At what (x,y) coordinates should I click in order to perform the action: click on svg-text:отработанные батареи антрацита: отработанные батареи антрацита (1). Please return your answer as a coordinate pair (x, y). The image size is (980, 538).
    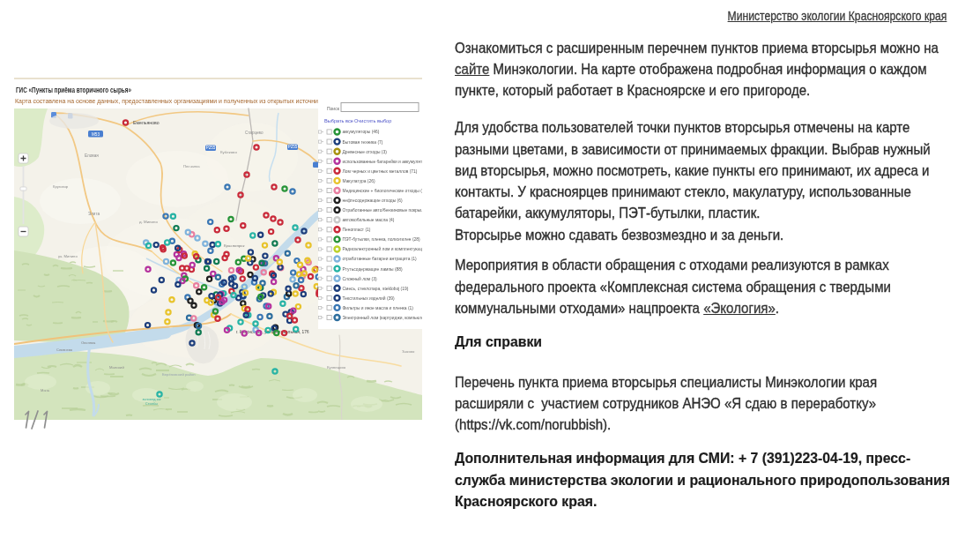
    Looking at the image, I should click on (381, 259).